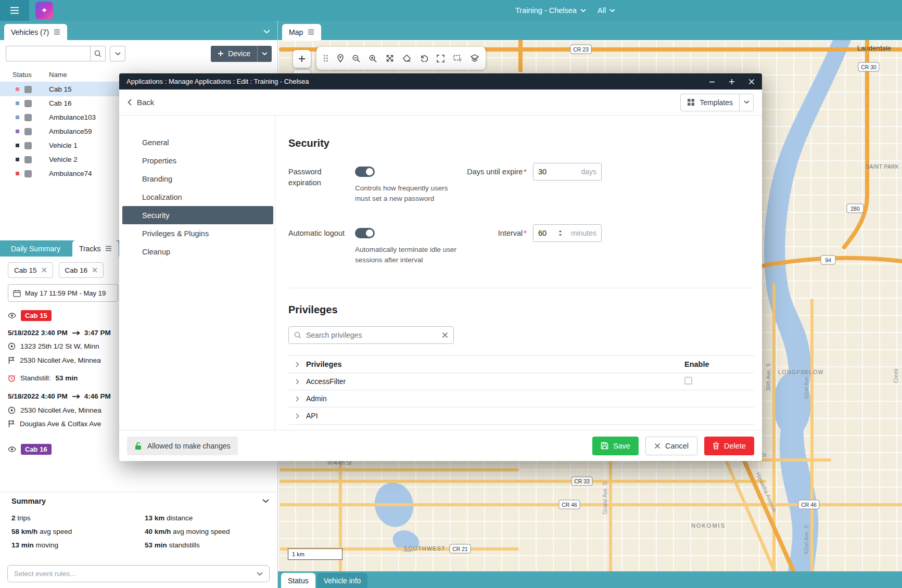 The image size is (902, 588). I want to click on arrow-right-icon, so click(76, 333).